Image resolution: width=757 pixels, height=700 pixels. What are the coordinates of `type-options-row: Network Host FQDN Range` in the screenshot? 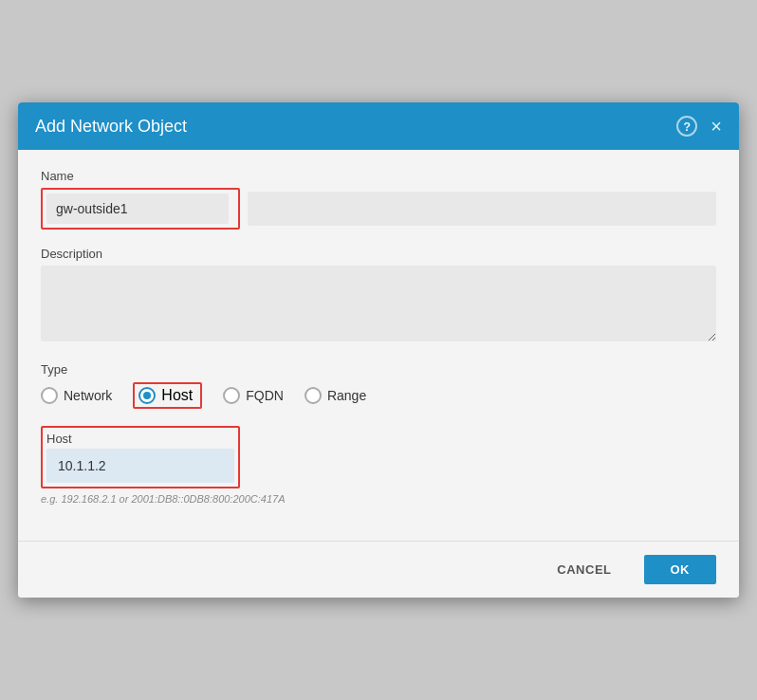 It's located at (378, 396).